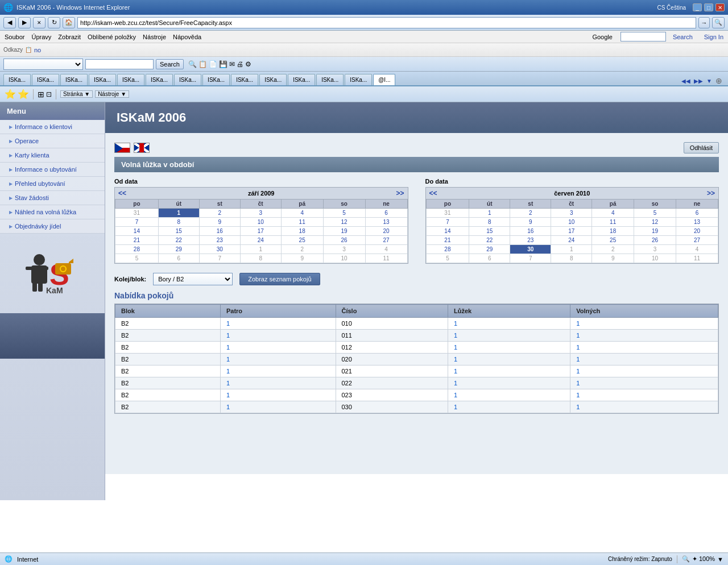  What do you see at coordinates (697, 7) in the screenshot?
I see `minimize-button: _` at bounding box center [697, 7].